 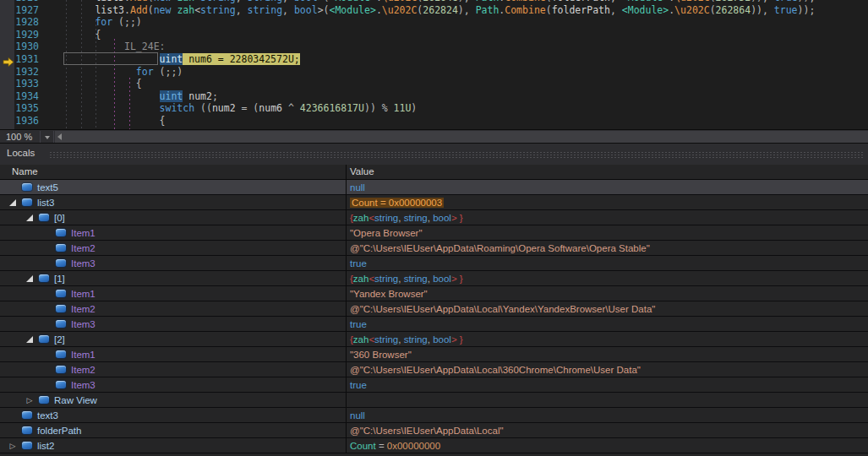 I want to click on code-line: 1931 uint num6 = 2280342572U;, so click(x=434, y=59).